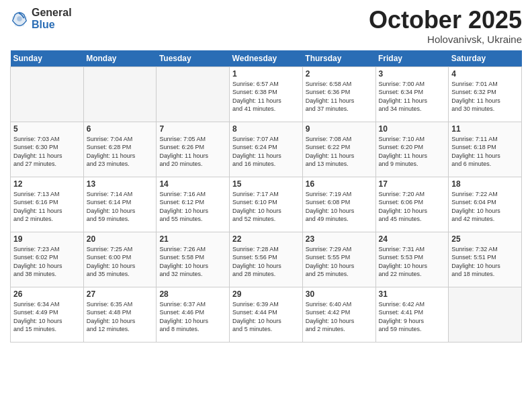 This screenshot has width=532, height=411. Describe the element at coordinates (266, 204) in the screenshot. I see `calendar-cell: 15Sunrise: 7:17 AM Sunset: 6:10 PM Dayli…` at that location.